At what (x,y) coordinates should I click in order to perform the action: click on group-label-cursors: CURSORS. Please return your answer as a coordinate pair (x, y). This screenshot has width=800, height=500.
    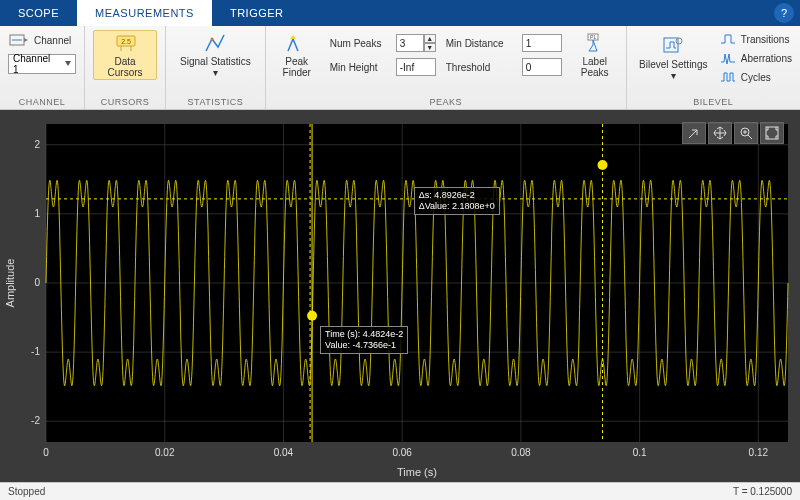
    Looking at the image, I should click on (125, 103).